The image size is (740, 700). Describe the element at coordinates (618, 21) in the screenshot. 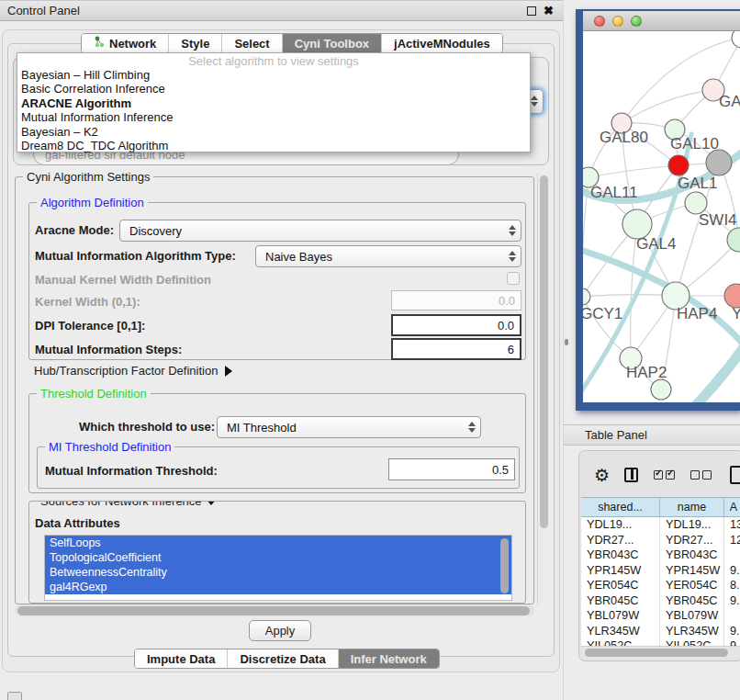

I see `mac-minimize-button` at that location.